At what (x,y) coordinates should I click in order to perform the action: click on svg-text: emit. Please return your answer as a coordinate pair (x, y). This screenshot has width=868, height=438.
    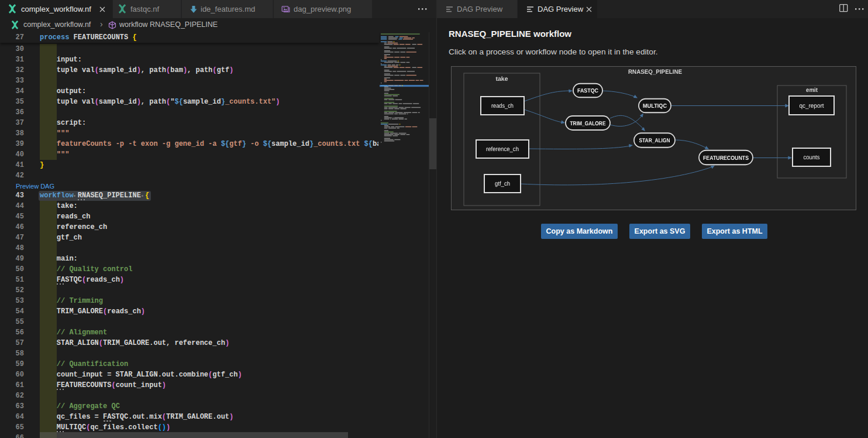
    Looking at the image, I should click on (812, 90).